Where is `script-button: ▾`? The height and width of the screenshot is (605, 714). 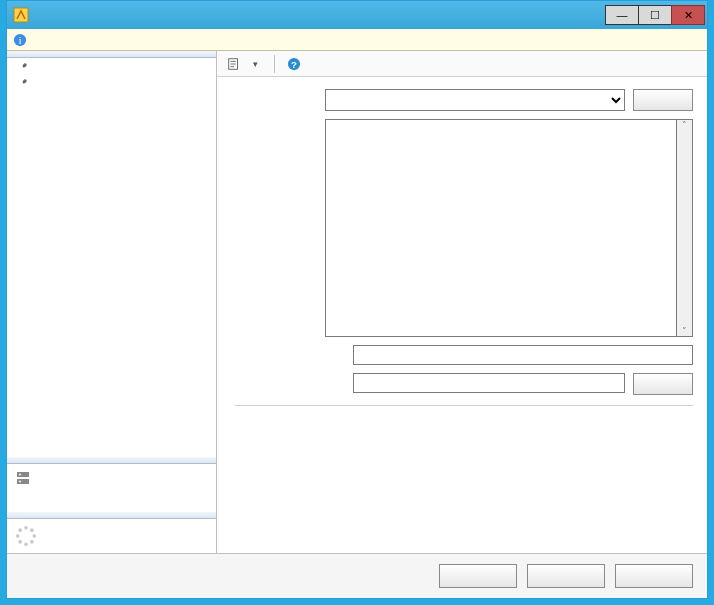 script-button: ▾ is located at coordinates (244, 64).